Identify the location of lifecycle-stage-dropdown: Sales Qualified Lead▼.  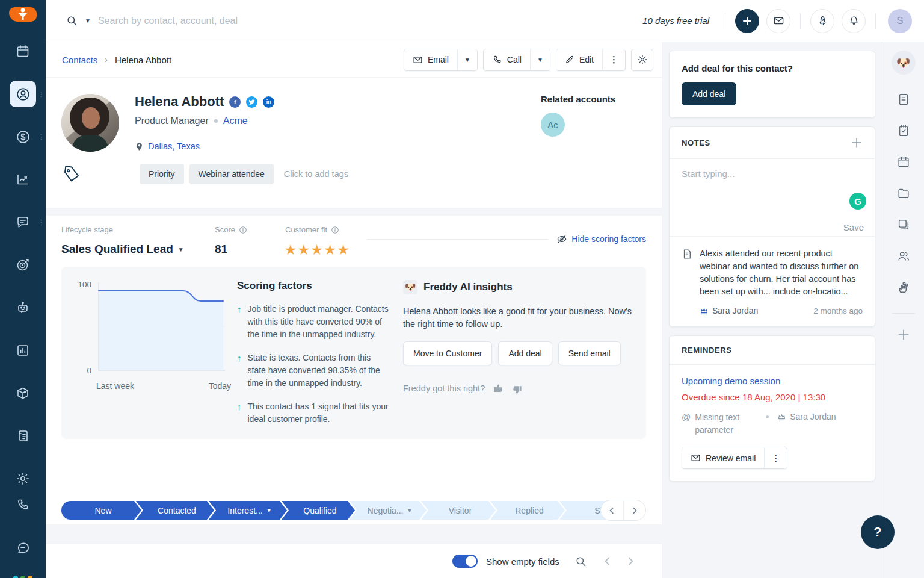
(138, 249).